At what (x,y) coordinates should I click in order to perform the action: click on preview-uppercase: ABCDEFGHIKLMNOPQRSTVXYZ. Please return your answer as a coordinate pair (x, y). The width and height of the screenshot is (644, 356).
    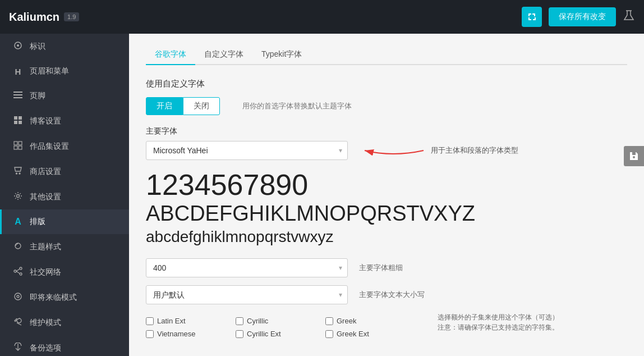
    Looking at the image, I should click on (387, 214).